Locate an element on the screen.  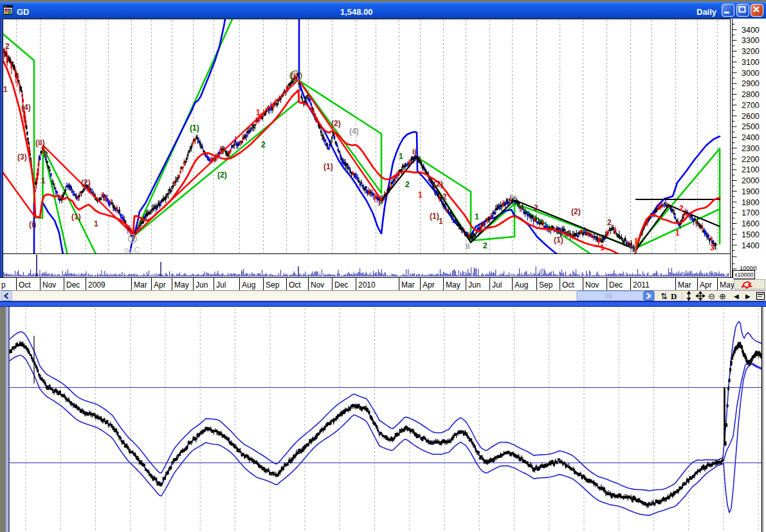
svg-text: 3200 is located at coordinates (751, 51).